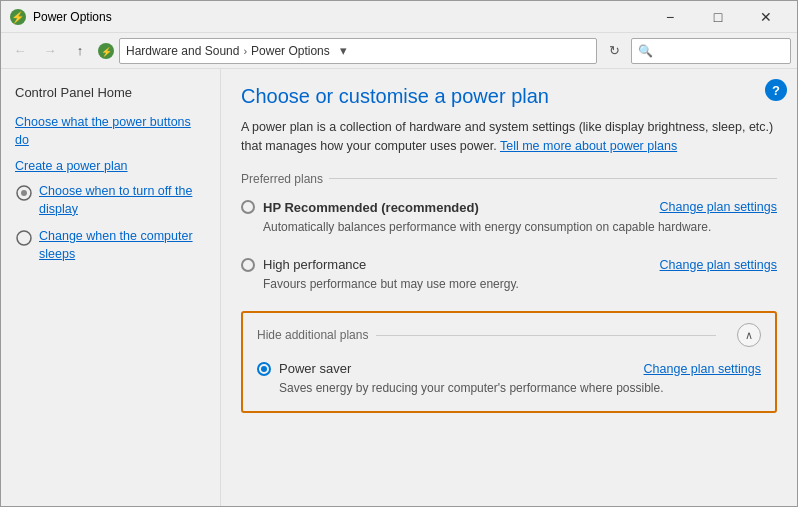 This screenshot has height=507, width=798. Describe the element at coordinates (80, 51) in the screenshot. I see `up-button: ↑` at that location.